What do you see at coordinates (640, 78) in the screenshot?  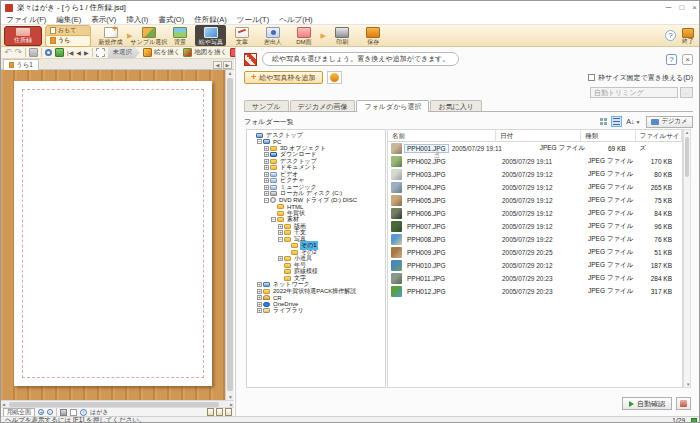 I see `fixed-frame-checkbox: 枠サイズ固定で置き換える(D)` at bounding box center [640, 78].